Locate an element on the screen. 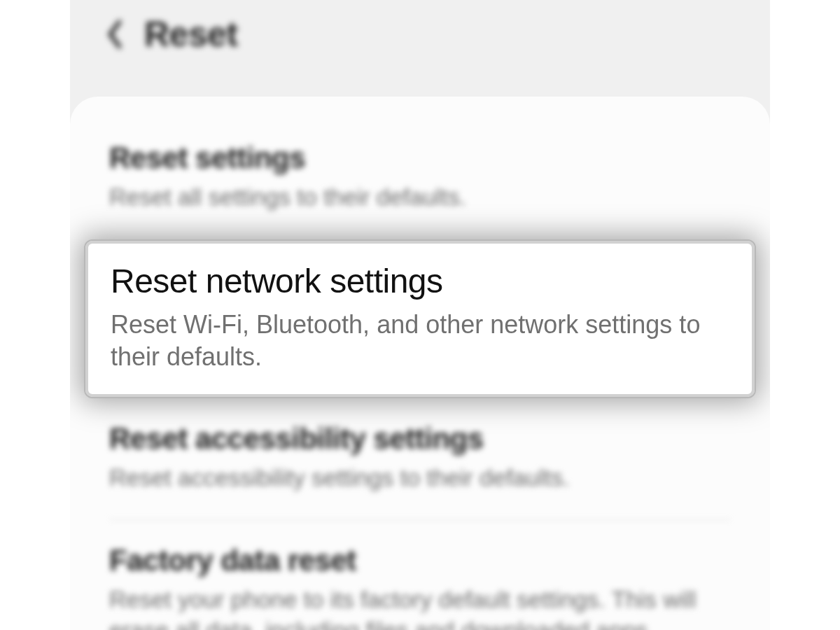 The width and height of the screenshot is (840, 630). item-title: Factory data reset is located at coordinates (420, 561).